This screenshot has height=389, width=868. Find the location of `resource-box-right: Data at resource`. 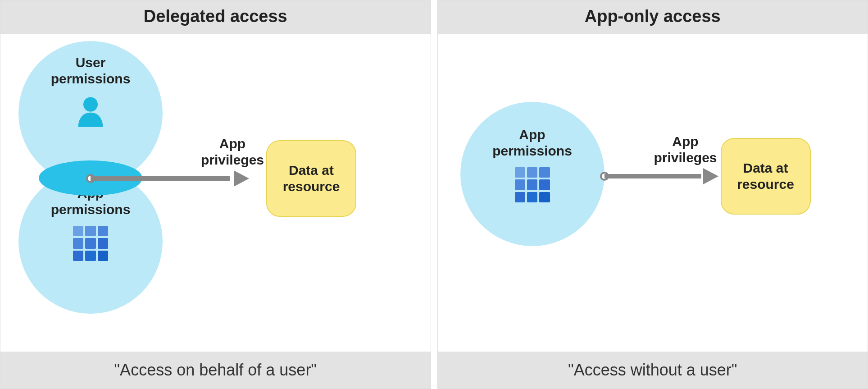

resource-box-right: Data at resource is located at coordinates (766, 176).